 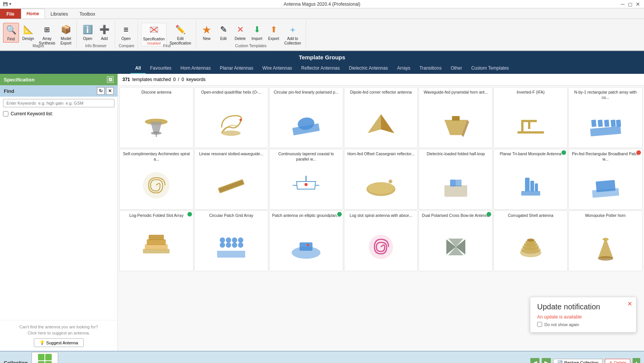 I want to click on find-header: Find ↻ ✕, so click(x=59, y=91).